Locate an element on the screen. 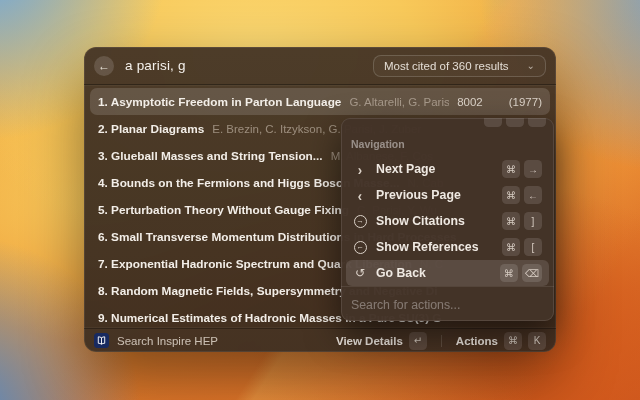  k-key-icon: K is located at coordinates (537, 341).